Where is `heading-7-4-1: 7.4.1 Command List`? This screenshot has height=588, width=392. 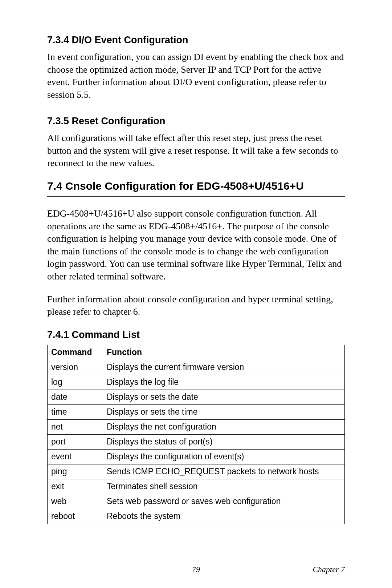
heading-7-4-1: 7.4.1 Command List is located at coordinates (196, 335).